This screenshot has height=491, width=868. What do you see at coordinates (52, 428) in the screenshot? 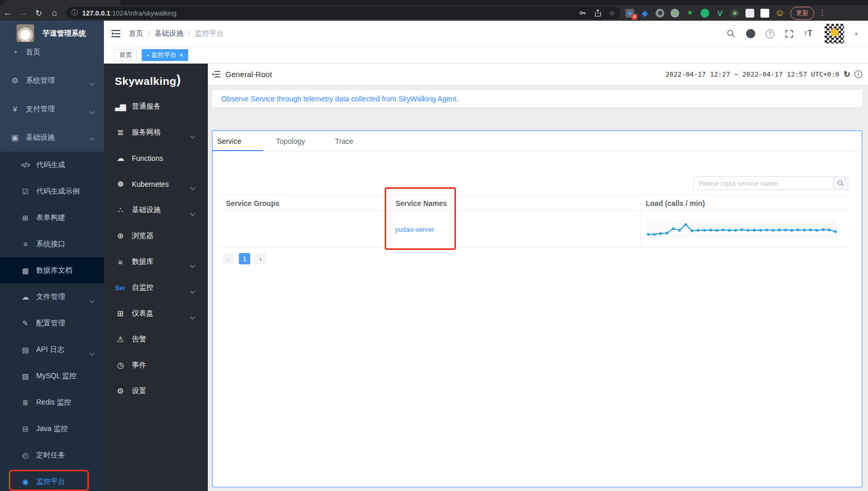
I see `sidebar-item-java-monitor: ⊟ Java 监控` at bounding box center [52, 428].